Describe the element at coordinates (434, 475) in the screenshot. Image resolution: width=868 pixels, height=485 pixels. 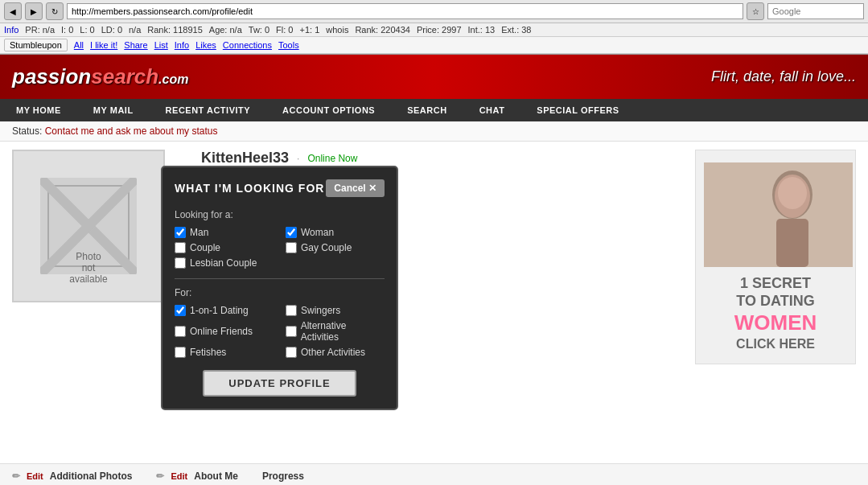
I see `bottom-bar: ✏ Edit Additional Photos ✏ Edit About Me…` at that location.